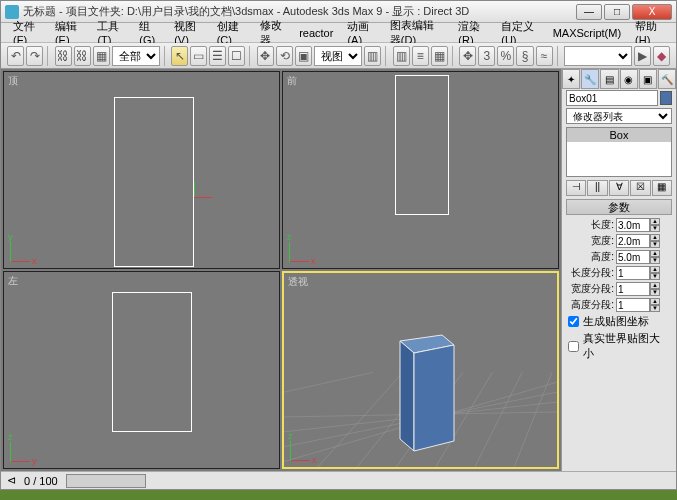 Image resolution: width=677 pixels, height=500 pixels. I want to click on configure-button: ▦, so click(662, 188).